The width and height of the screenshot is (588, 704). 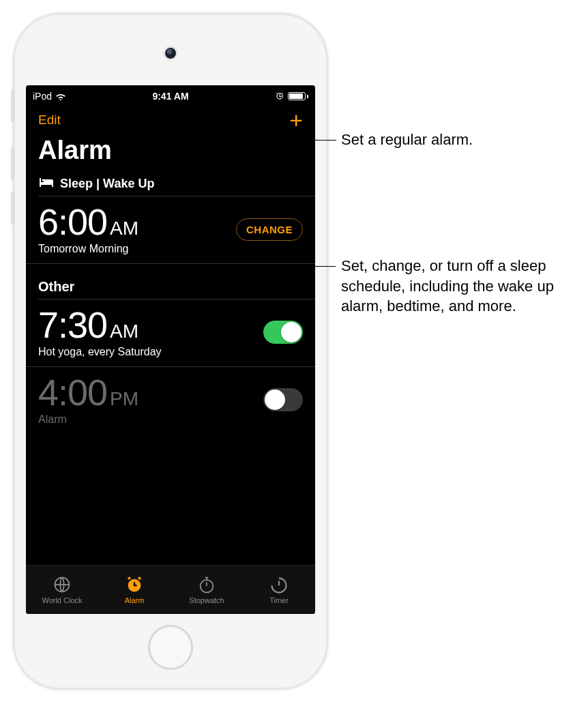 I want to click on sleep-alarm-subtitle: Tomorrow Morning, so click(x=89, y=249).